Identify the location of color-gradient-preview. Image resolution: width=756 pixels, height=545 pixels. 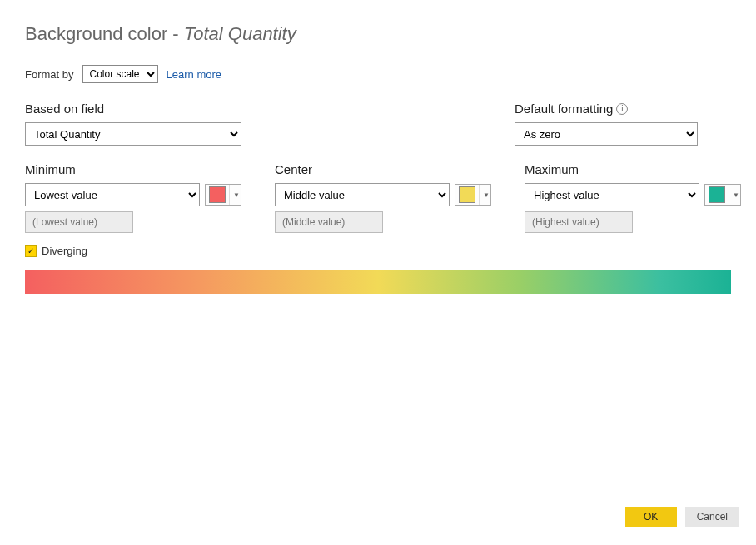
(378, 282).